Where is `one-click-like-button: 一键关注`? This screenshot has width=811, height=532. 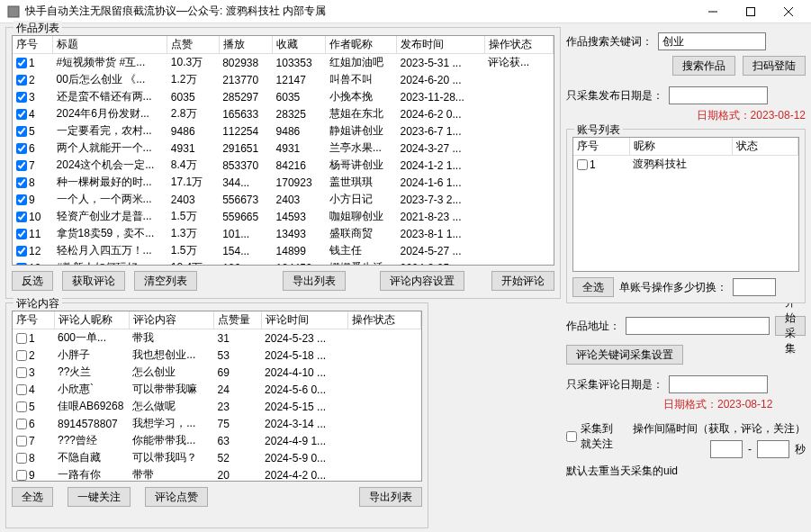 one-click-like-button: 一键关注 is located at coordinates (99, 497).